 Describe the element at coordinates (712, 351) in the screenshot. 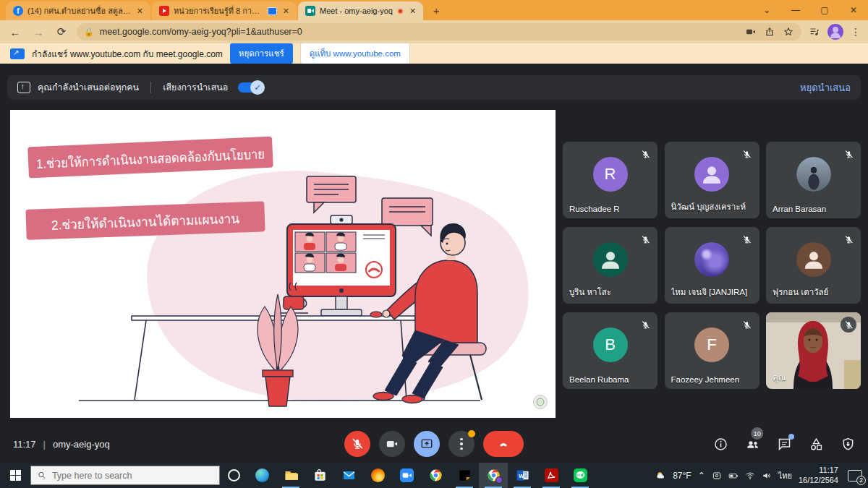

I see `participant-tile-faozeey: F Faozeey Jehmeen` at that location.